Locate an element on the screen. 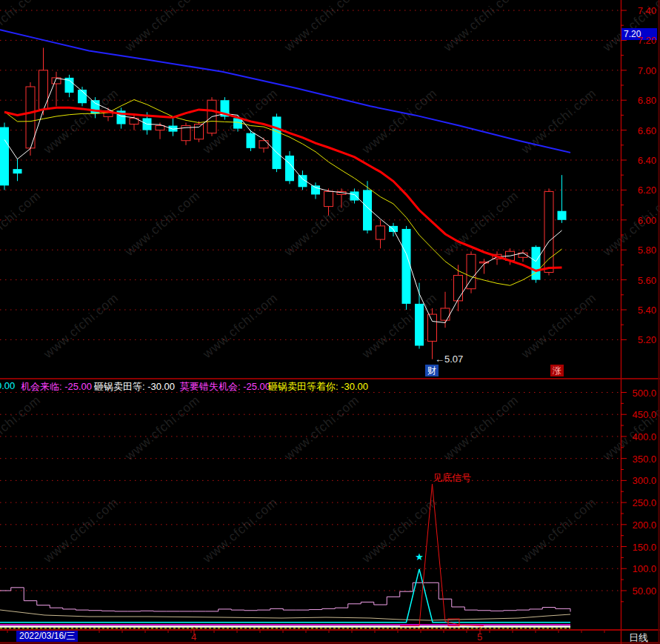 The height and width of the screenshot is (644, 660). star-marker: ★ is located at coordinates (419, 557).